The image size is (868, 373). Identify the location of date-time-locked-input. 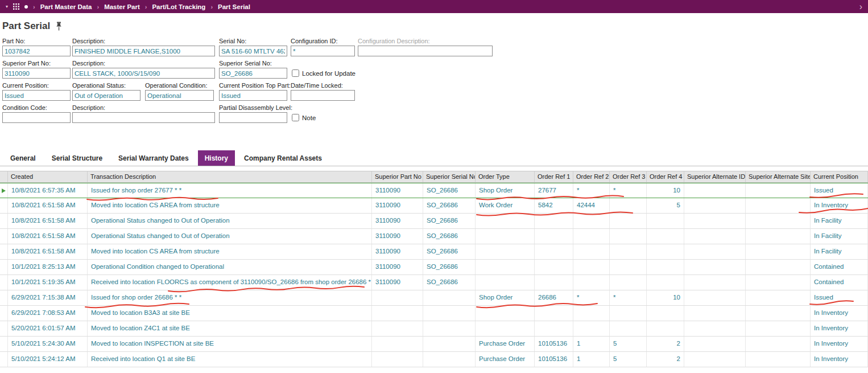
(323, 96).